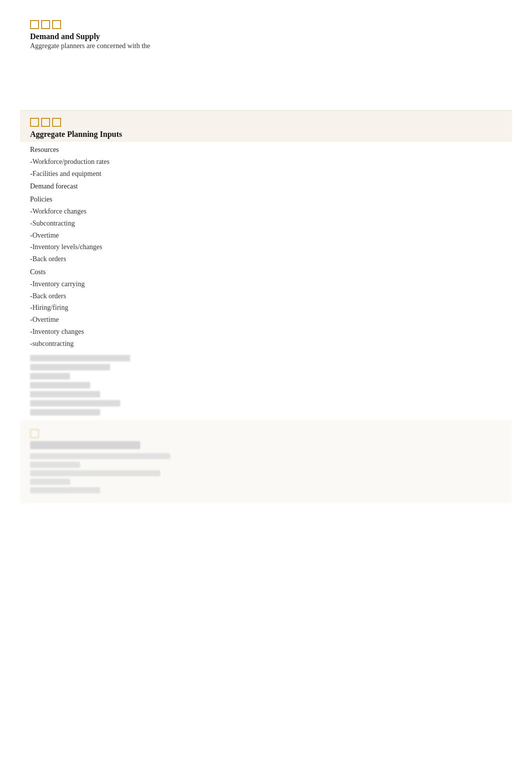  I want to click on item-inventory-carrying: -Inventory carrying, so click(266, 284).